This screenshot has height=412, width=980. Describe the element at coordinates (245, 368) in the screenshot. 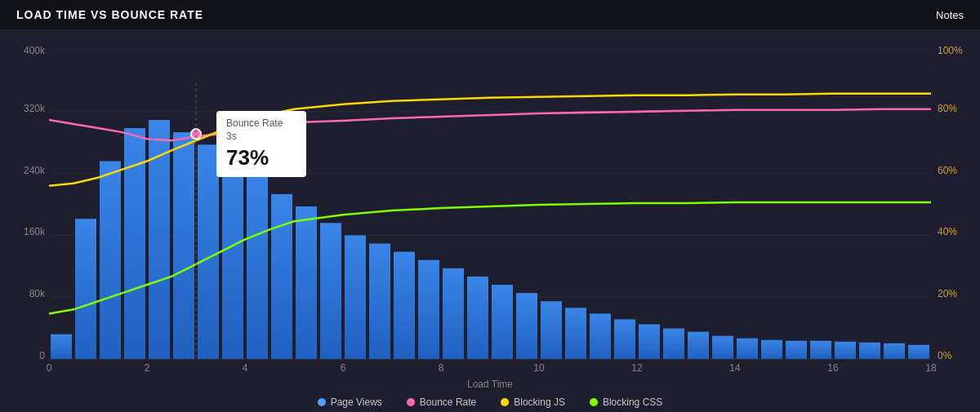

I see `svg-text: 4` at that location.